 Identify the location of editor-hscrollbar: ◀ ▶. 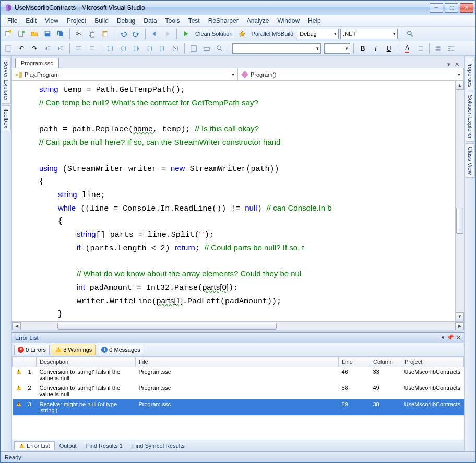
(238, 325).